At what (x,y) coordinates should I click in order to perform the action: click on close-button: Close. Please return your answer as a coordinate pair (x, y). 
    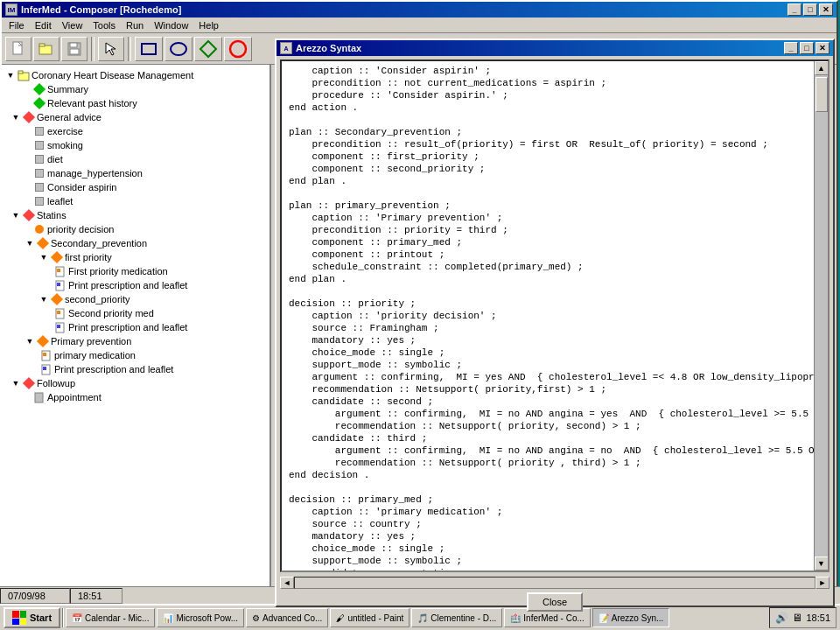
    Looking at the image, I should click on (555, 602).